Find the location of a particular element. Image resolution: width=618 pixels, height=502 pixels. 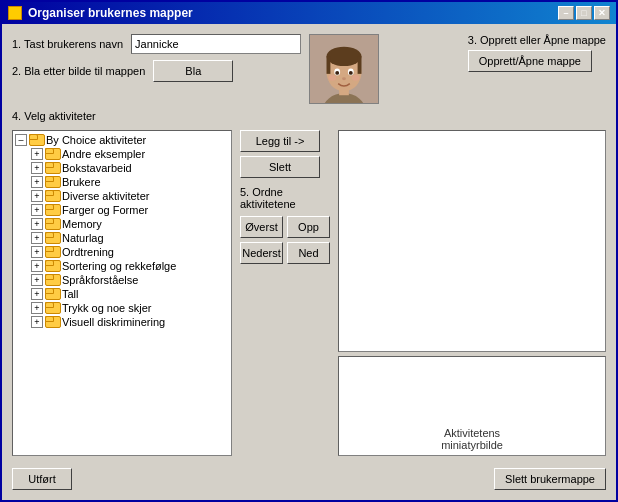

maximize-button: □ is located at coordinates (584, 13).